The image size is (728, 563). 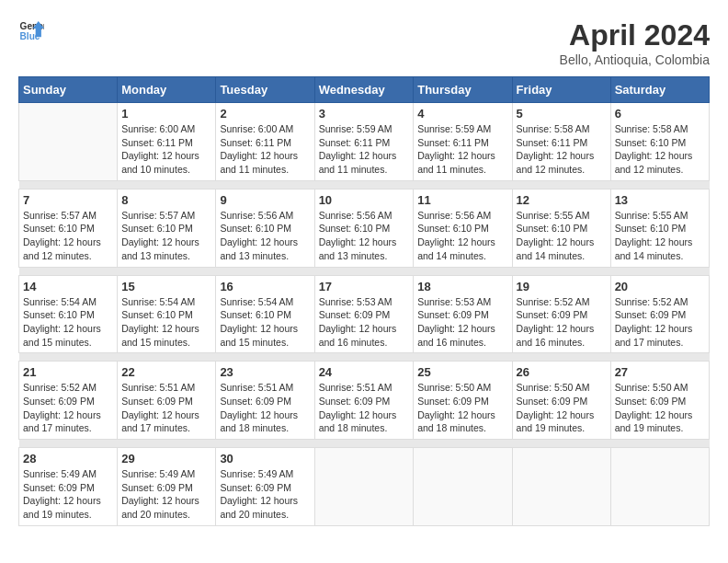 What do you see at coordinates (68, 228) in the screenshot?
I see `calendar-cell: 7Sunrise: 5:57 AMSunset: 6:10 PMDaylight…` at bounding box center [68, 228].